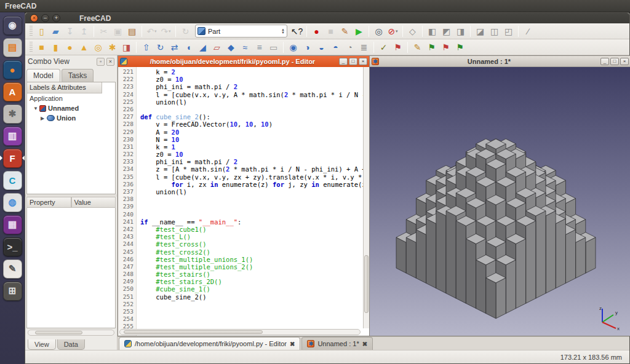 The image size is (630, 364). What do you see at coordinates (209, 343) in the screenshot?
I see `mdi-tab-editor: /home/obijuan/development/friki/pyooml.p…` at bounding box center [209, 343].